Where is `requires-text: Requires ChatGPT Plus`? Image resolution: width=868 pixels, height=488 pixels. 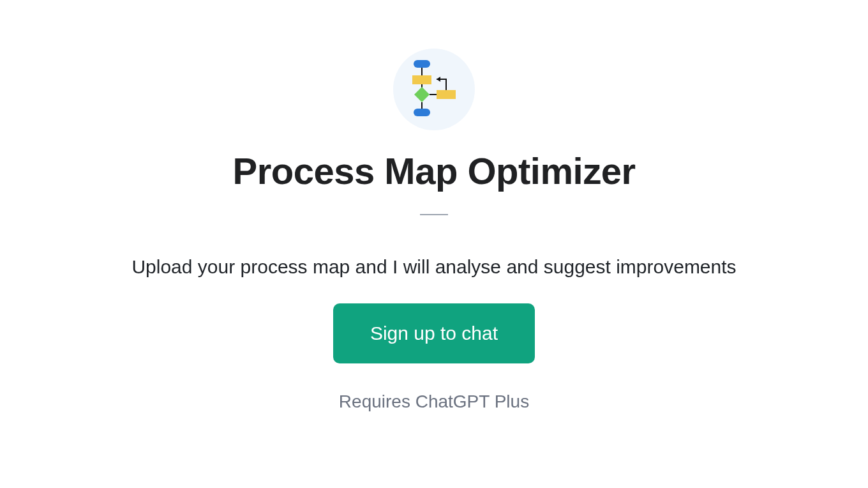 requires-text: Requires ChatGPT Plus is located at coordinates (434, 402).